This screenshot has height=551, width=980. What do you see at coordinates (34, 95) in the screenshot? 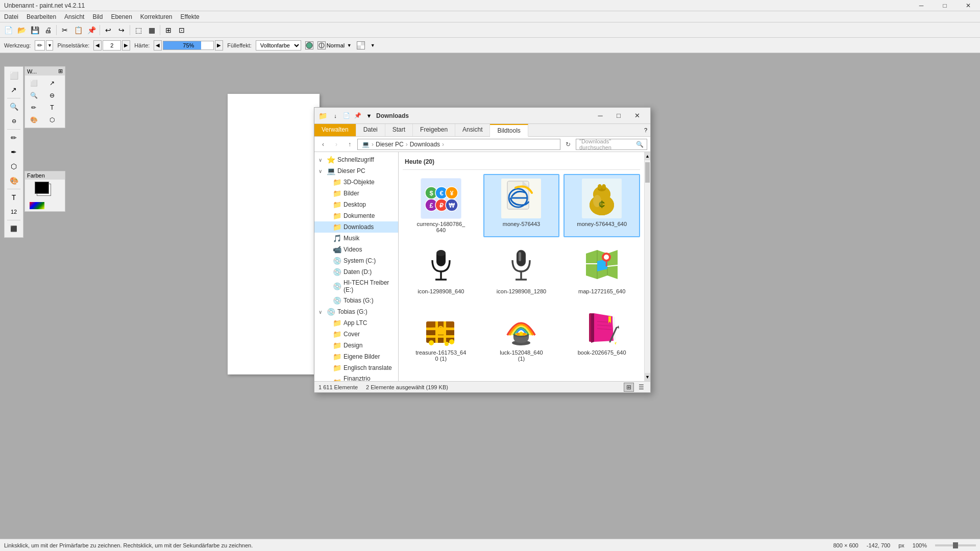
I see `mini-tool-3: 🔍` at bounding box center [34, 95].